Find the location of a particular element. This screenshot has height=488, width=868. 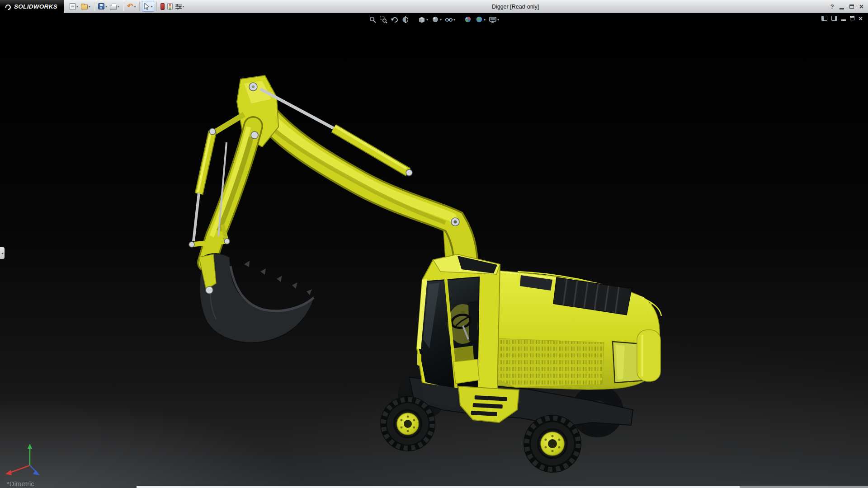

restore-icon is located at coordinates (852, 6).